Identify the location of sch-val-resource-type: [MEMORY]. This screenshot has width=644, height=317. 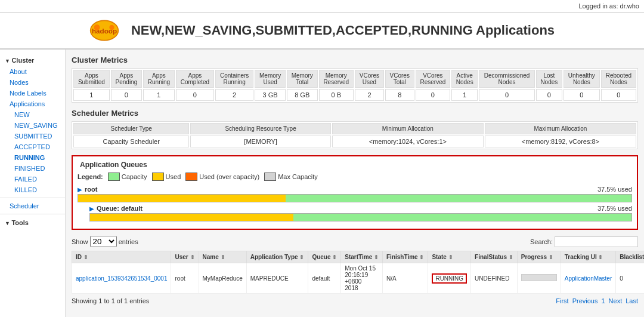
(260, 141).